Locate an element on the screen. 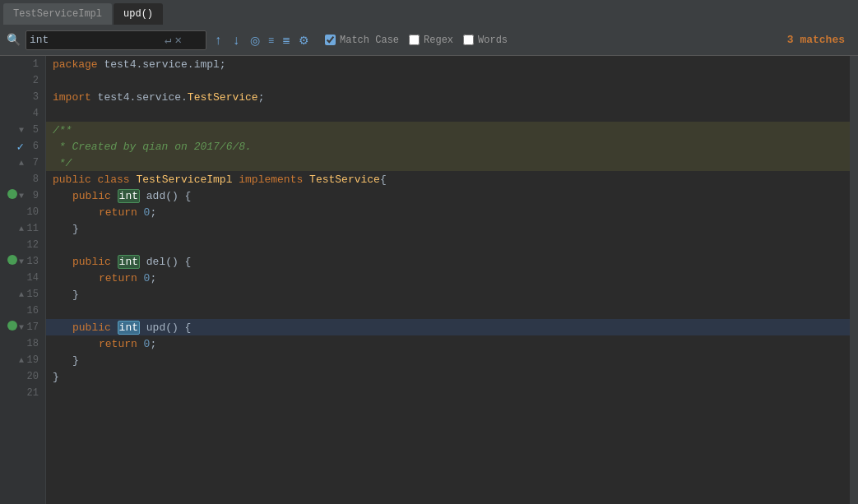  tab-upd-label: upd() is located at coordinates (138, 14).